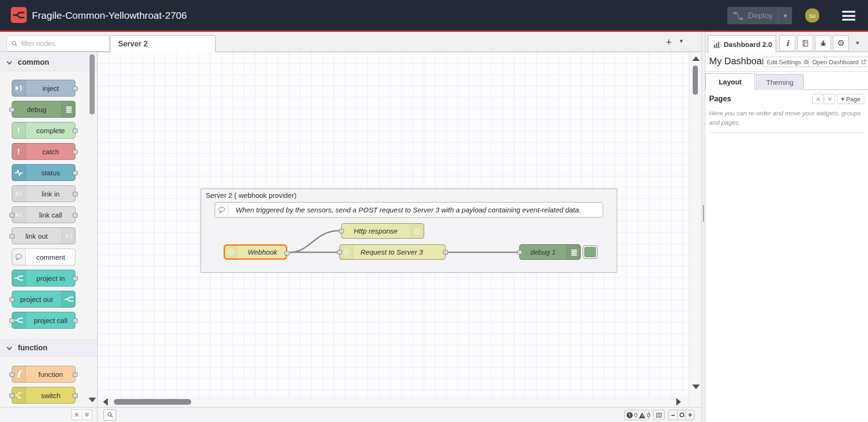 This screenshot has width=868, height=422. I want to click on palette-node-inject: inject, so click(44, 88).